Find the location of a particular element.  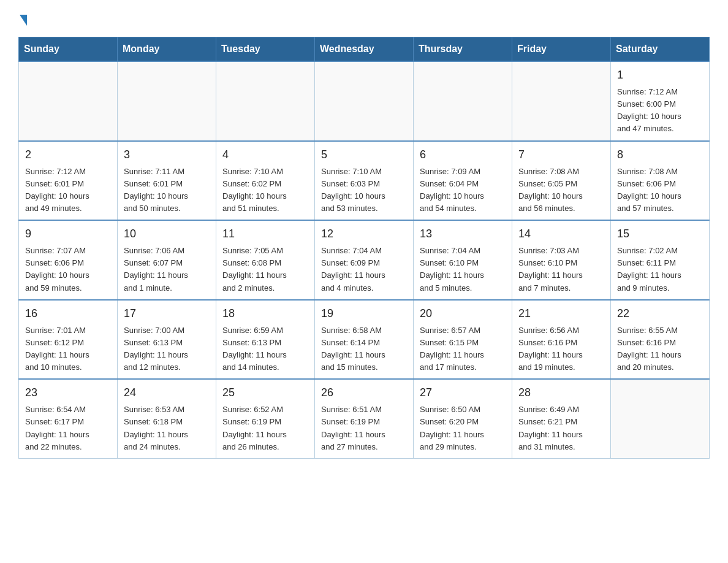

day-info: Sunrise: 6:57 AM Sunset: 6:15 PM Dayligh… is located at coordinates (463, 350).